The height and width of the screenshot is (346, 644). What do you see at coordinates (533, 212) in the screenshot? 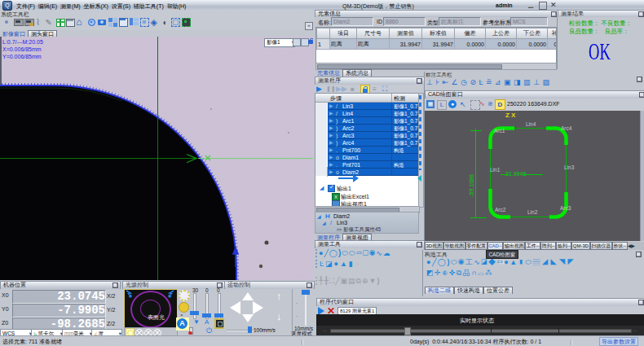
I see `svg-text: Lin2` at bounding box center [533, 212].